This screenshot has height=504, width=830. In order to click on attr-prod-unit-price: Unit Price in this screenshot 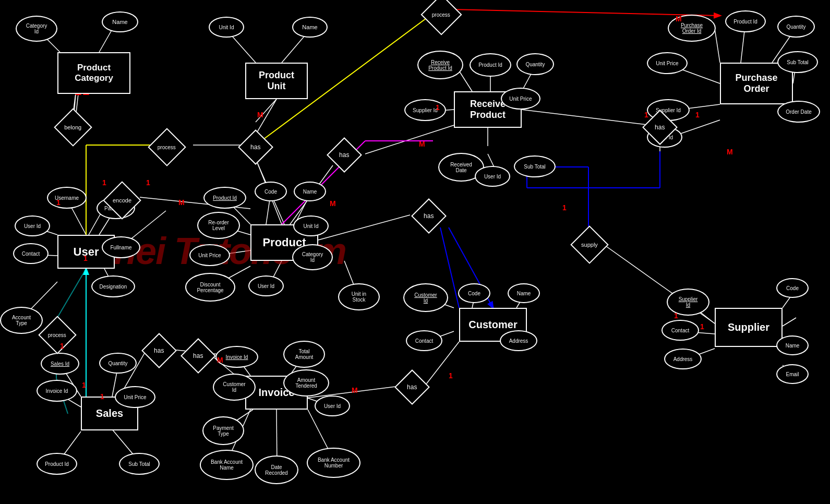, I will do `click(210, 255)`.